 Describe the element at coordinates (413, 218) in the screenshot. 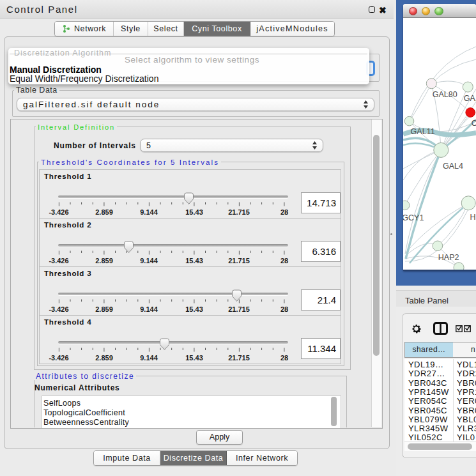

I see `svg-text: GCY1` at that location.